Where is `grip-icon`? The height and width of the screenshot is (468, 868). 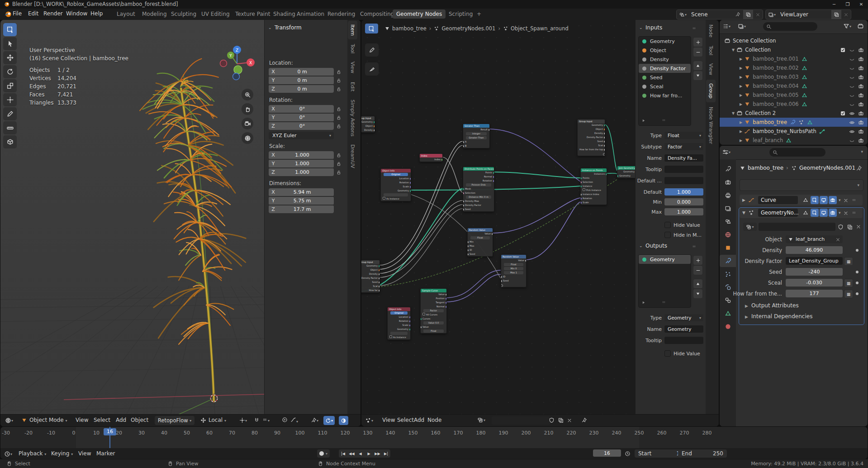 grip-icon is located at coordinates (265, 420).